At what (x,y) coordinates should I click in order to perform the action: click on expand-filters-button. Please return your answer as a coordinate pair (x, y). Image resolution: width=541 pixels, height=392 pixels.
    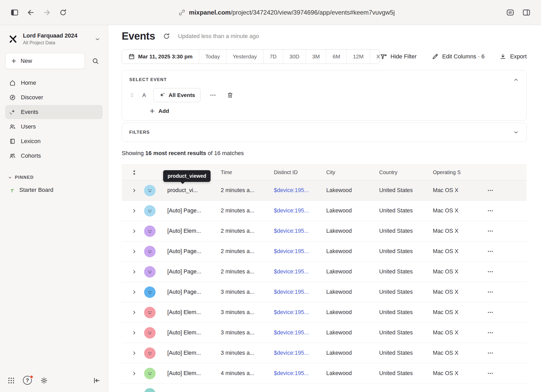
    Looking at the image, I should click on (516, 132).